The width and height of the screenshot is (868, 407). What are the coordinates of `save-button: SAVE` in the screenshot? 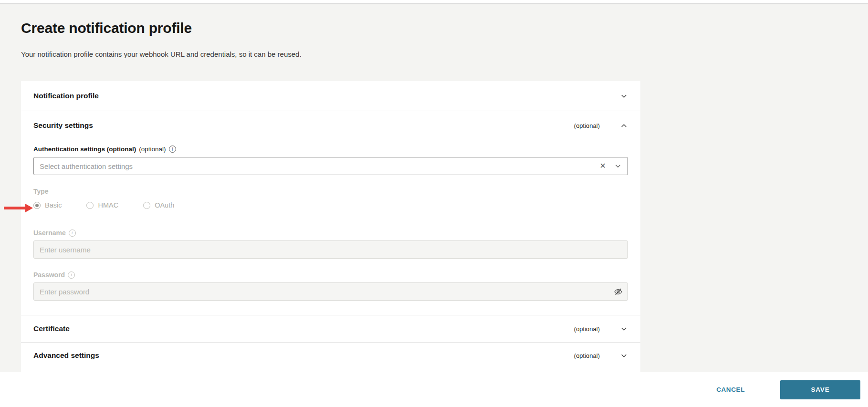 It's located at (820, 390).